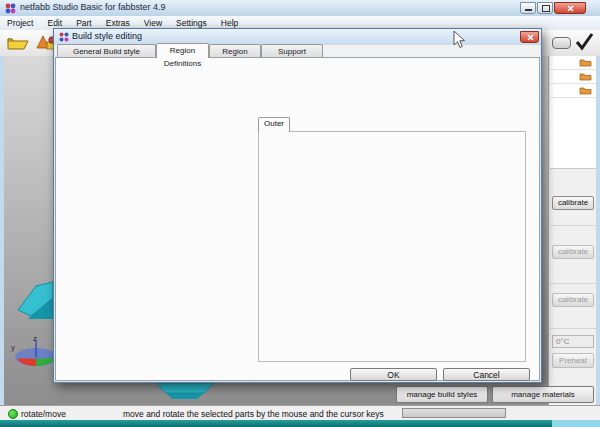 This screenshot has height=427, width=600. I want to click on status-indicator-icon, so click(13, 414).